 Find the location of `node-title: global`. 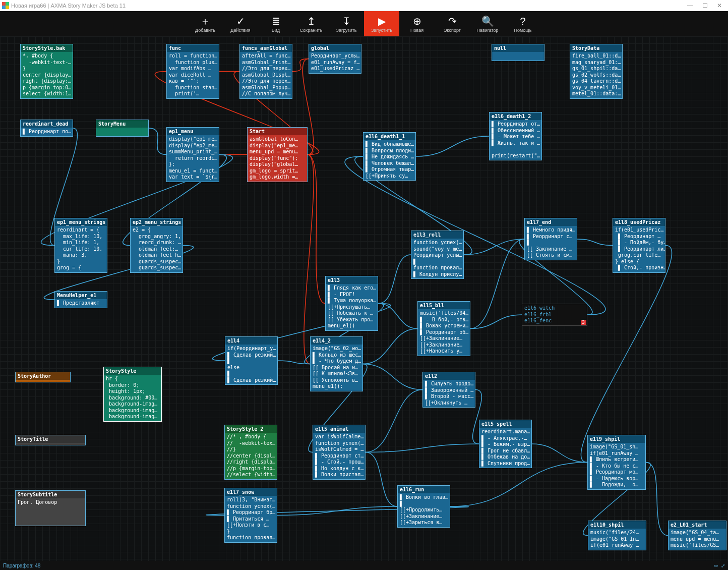

node-title: global is located at coordinates (335, 48).